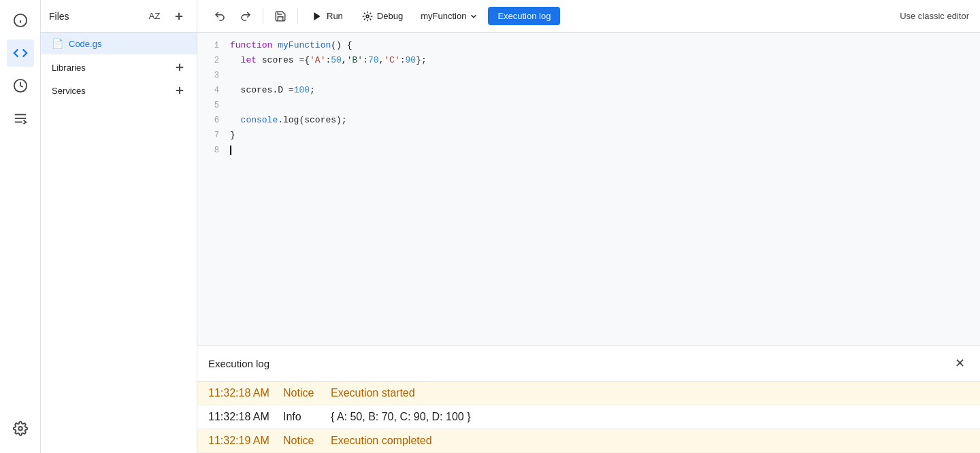  Describe the element at coordinates (57, 44) in the screenshot. I see `file-icon: 📄` at that location.